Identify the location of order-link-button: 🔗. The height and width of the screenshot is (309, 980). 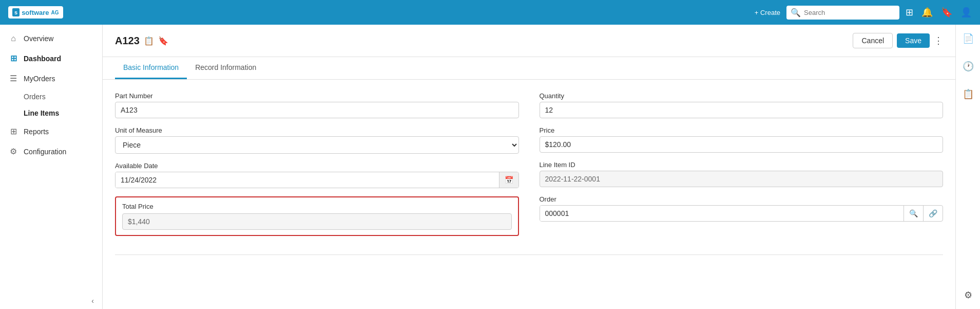
(933, 213).